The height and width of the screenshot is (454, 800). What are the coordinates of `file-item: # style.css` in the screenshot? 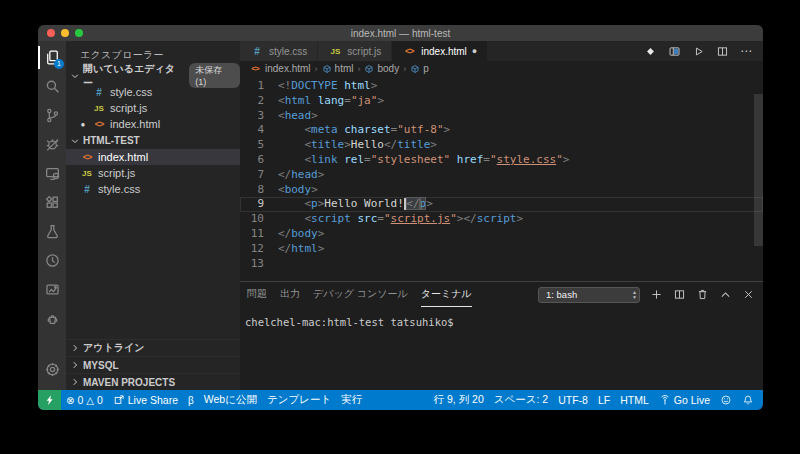 It's located at (153, 189).